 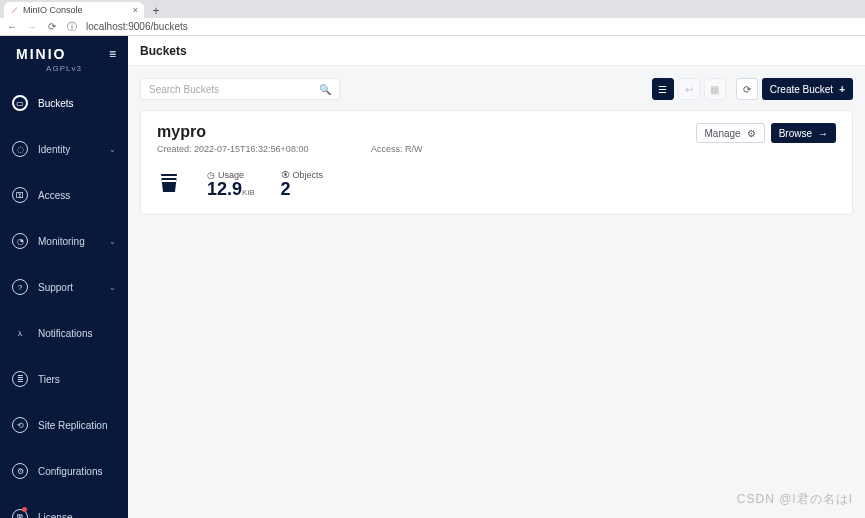 I want to click on browser-tab-bar: ⟋ MinIO Console × +, so click(x=432, y=9).